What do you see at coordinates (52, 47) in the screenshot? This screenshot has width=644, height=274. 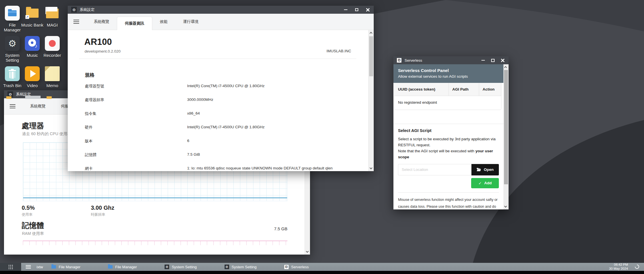 I see `desktop-icon-recorder: Recorder` at bounding box center [52, 47].